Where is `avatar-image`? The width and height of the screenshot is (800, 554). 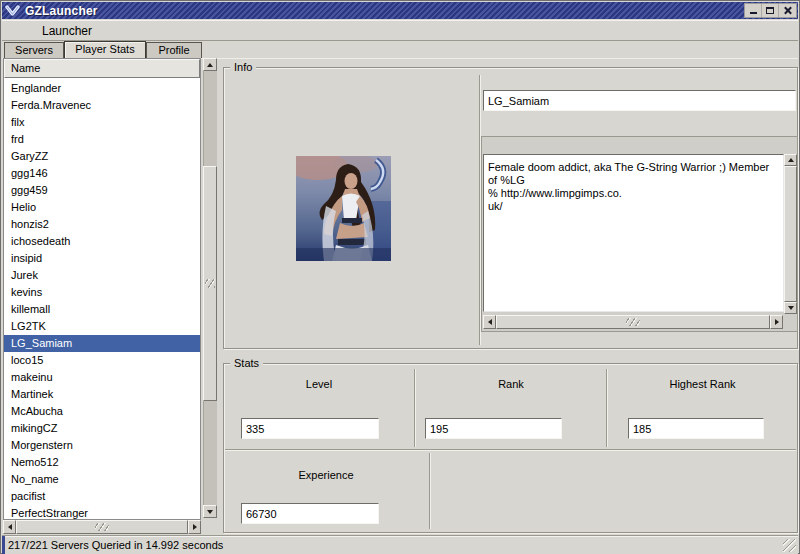
avatar-image is located at coordinates (344, 208).